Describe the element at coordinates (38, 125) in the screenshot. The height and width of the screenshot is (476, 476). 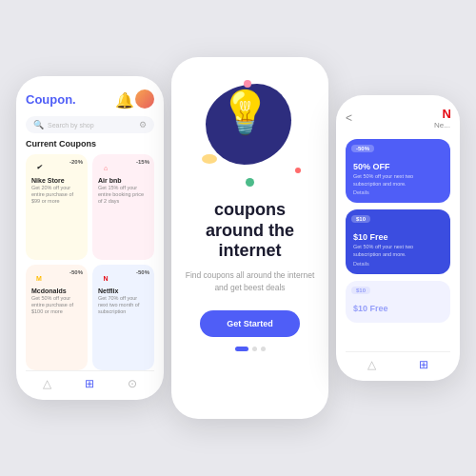
I see `search-icon: 🔍` at that location.